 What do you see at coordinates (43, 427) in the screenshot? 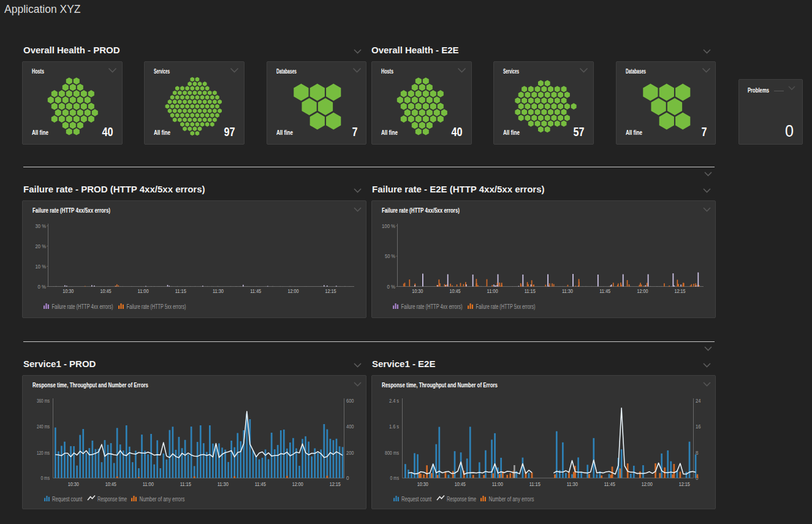
I see `svg-text: 240 ms` at bounding box center [43, 427].